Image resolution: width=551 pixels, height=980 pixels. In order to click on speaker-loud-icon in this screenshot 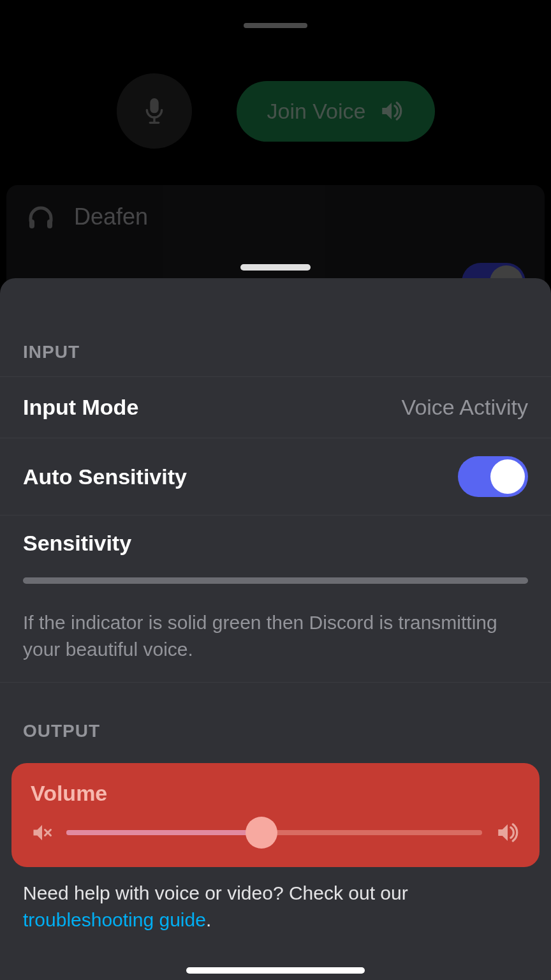, I will do `click(508, 833)`.